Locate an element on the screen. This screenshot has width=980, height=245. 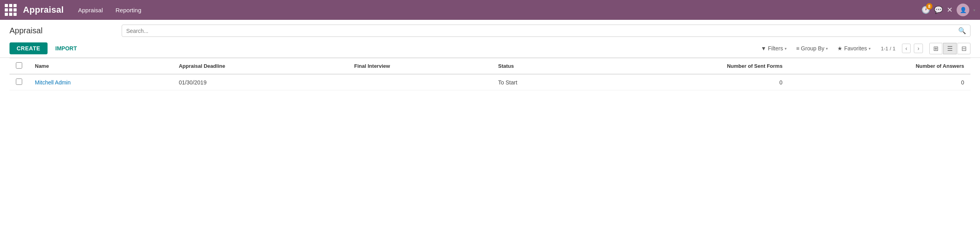
groupby-caret: ▾ is located at coordinates (827, 48).